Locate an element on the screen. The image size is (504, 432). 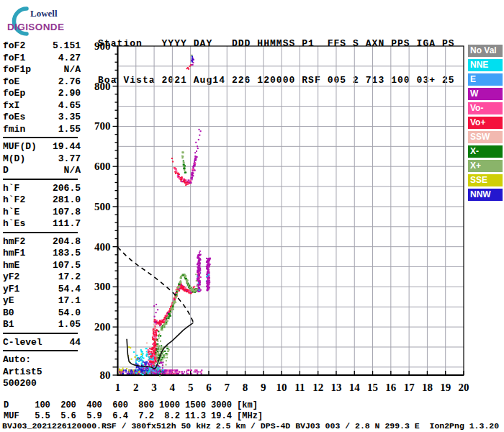
svg-text: 11 is located at coordinates (300, 387).